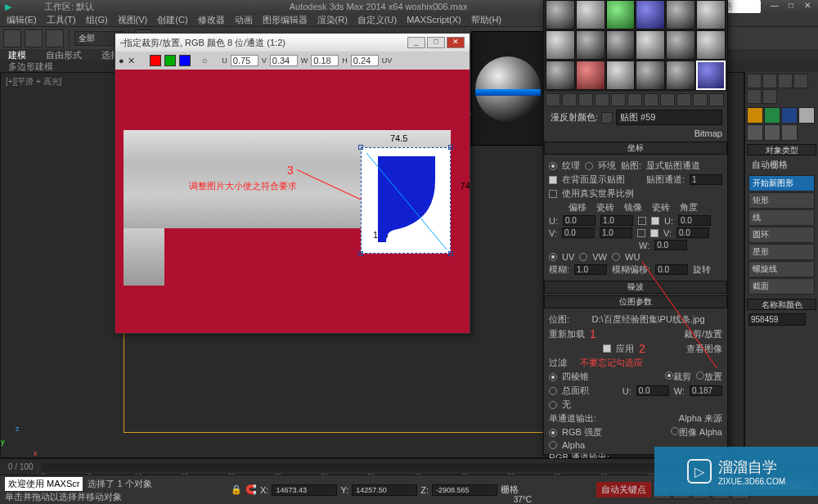  What do you see at coordinates (61, 20) in the screenshot?
I see `menu-tools: 工具(T)` at bounding box center [61, 20].